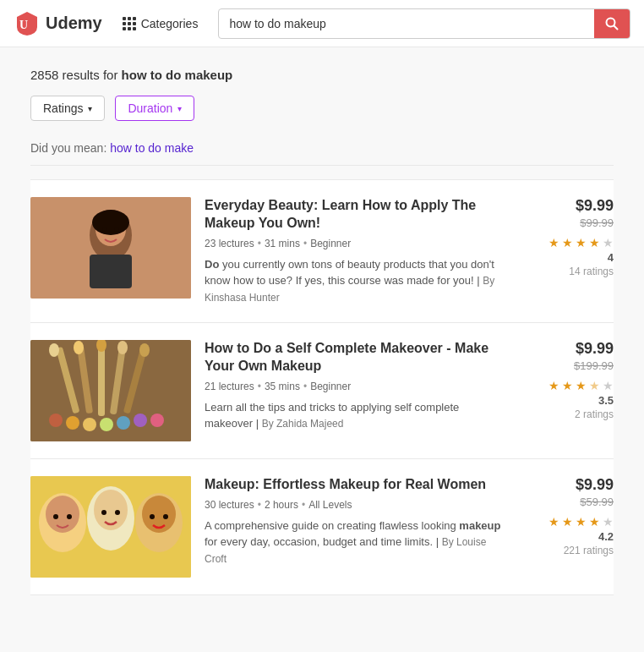  I want to click on course-meta: 23 lectures • 31 mins • Beginner, so click(356, 244).